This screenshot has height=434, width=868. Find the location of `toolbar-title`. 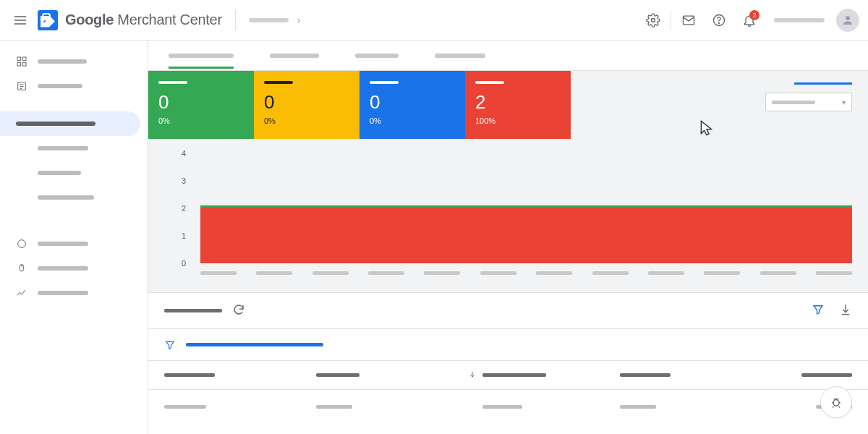

toolbar-title is located at coordinates (193, 311).